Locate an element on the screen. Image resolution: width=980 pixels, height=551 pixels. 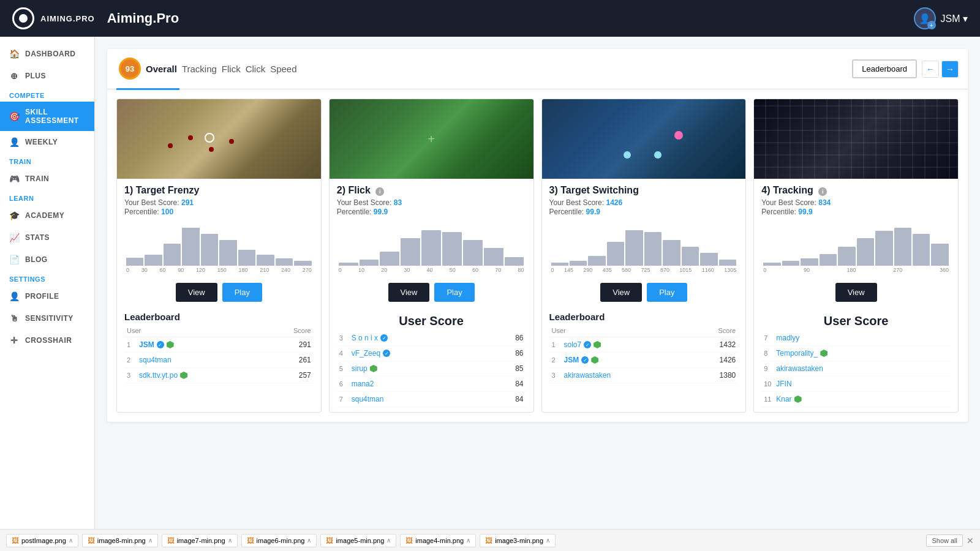
card-tracking: 4) Tracking i Your Best Score: 834 Perce… is located at coordinates (856, 256).